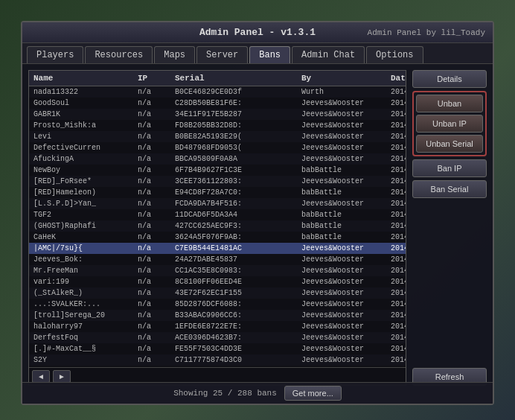 The image size is (515, 420). Describe the element at coordinates (84, 281) in the screenshot. I see `table-cell: vari:199` at that location.